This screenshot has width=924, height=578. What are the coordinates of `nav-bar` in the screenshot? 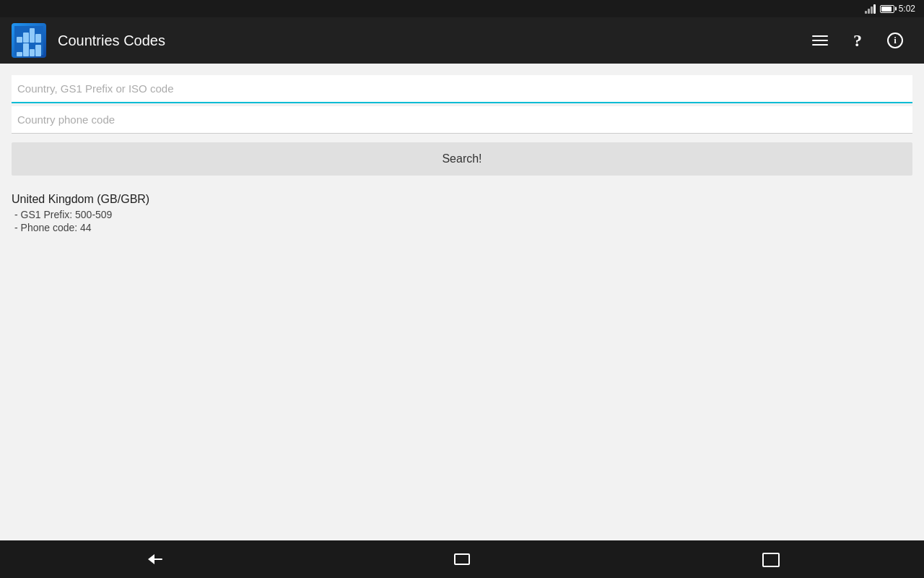 It's located at (462, 559).